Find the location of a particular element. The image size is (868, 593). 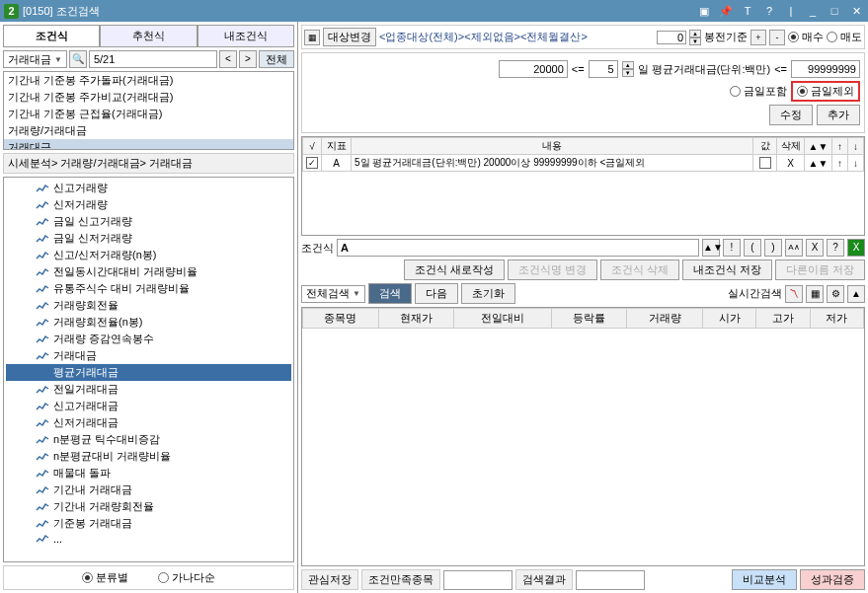

sort-alpha: 가나다순 is located at coordinates (187, 578).